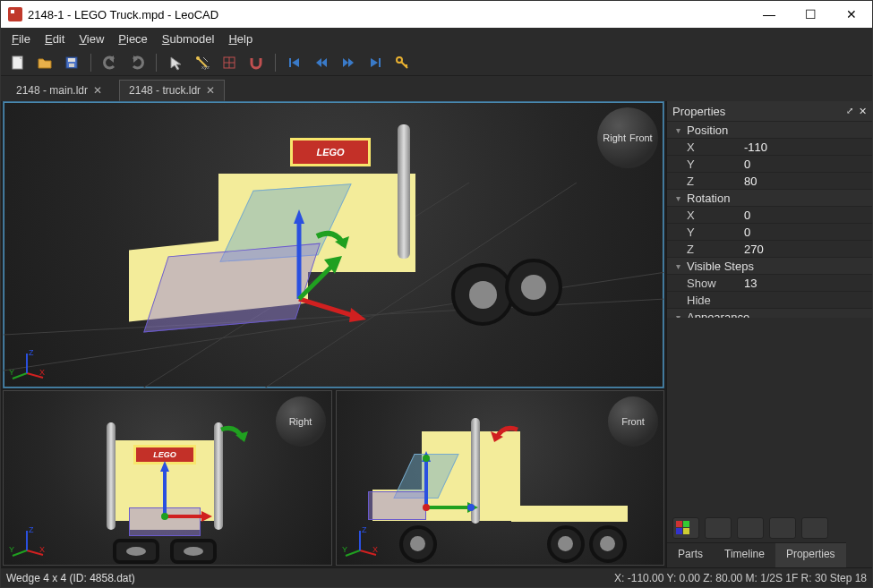  What do you see at coordinates (348, 63) in the screenshot?
I see `step-forward-button` at bounding box center [348, 63].